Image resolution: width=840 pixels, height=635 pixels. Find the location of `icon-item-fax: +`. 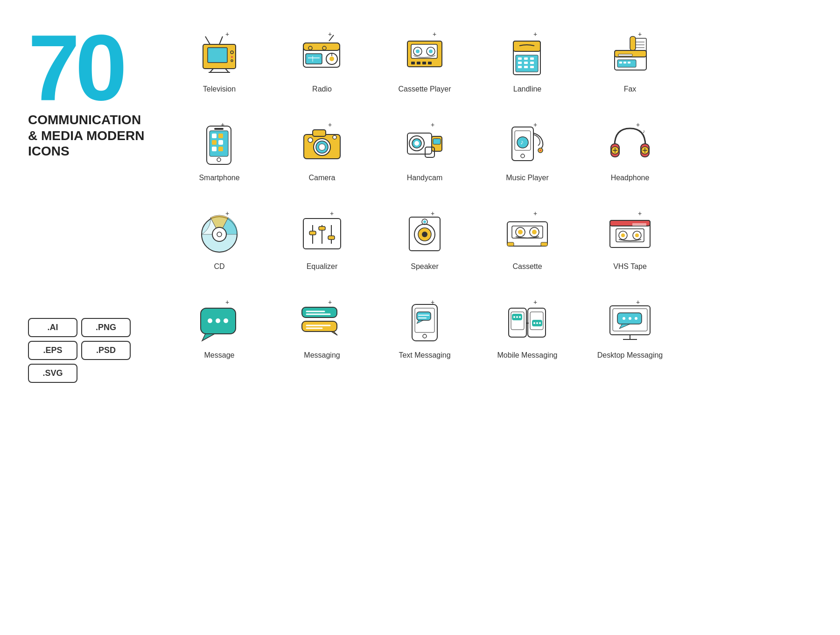

icon-item-fax: + is located at coordinates (630, 61).